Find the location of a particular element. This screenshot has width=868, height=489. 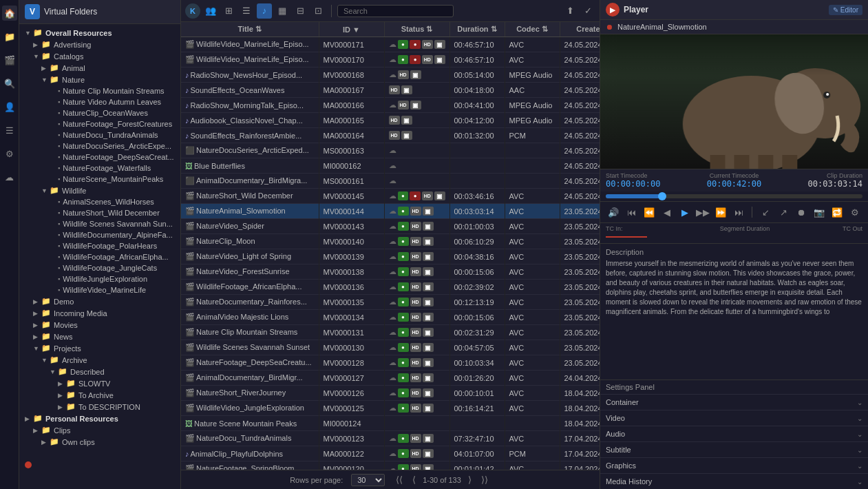

col-header-id: ID ▼ is located at coordinates (351, 30).